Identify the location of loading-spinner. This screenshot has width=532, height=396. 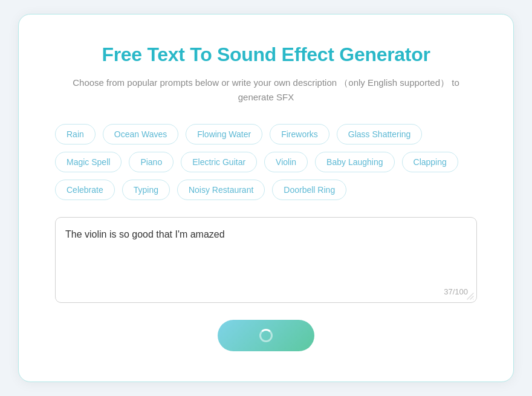
(266, 336).